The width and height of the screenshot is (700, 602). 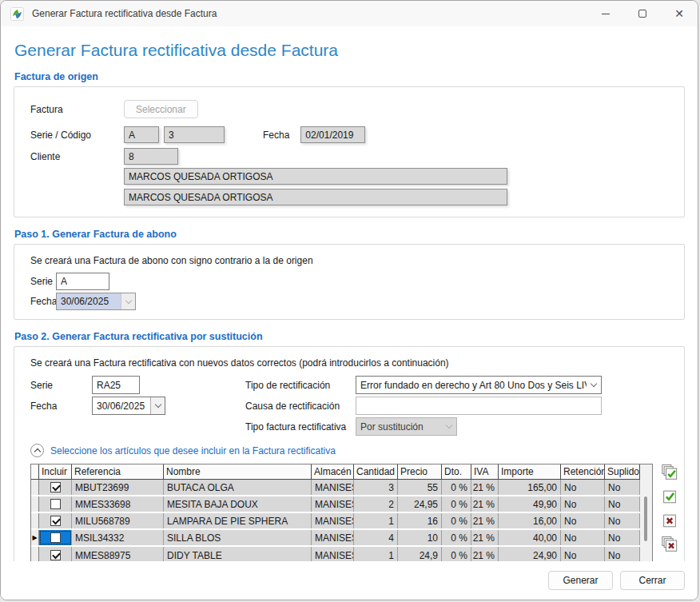 I want to click on grid-cell-cantidad: 1, so click(x=376, y=521).